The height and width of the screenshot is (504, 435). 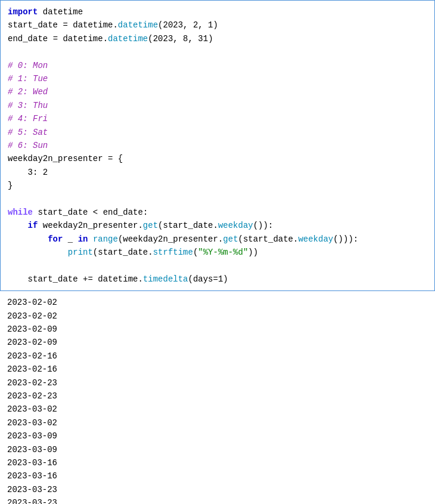 What do you see at coordinates (218, 329) in the screenshot?
I see `output-line-3: 2023-02-09` at bounding box center [218, 329].